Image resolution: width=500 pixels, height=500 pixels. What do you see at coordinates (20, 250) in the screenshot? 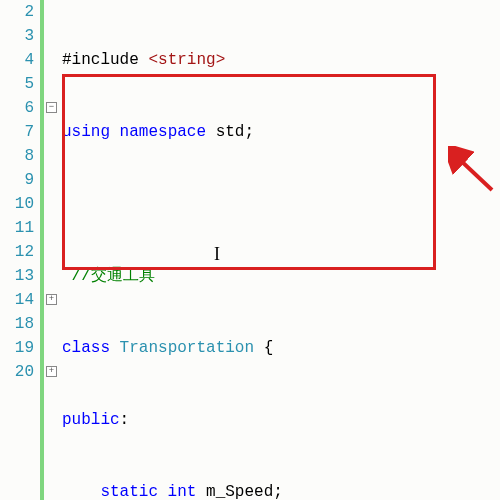
I see `line-number-gutter: 2 3 4 5 6 7 8 9 10 11 12 13 14 18 19 20` at bounding box center [20, 250].